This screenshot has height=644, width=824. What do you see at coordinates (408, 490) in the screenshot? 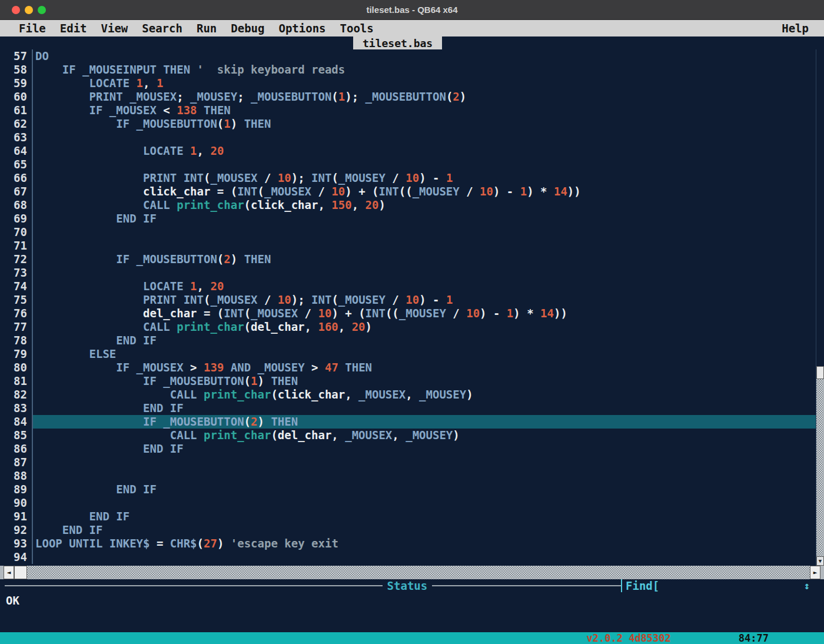
I see `code-line: 89 END IF` at bounding box center [408, 490].